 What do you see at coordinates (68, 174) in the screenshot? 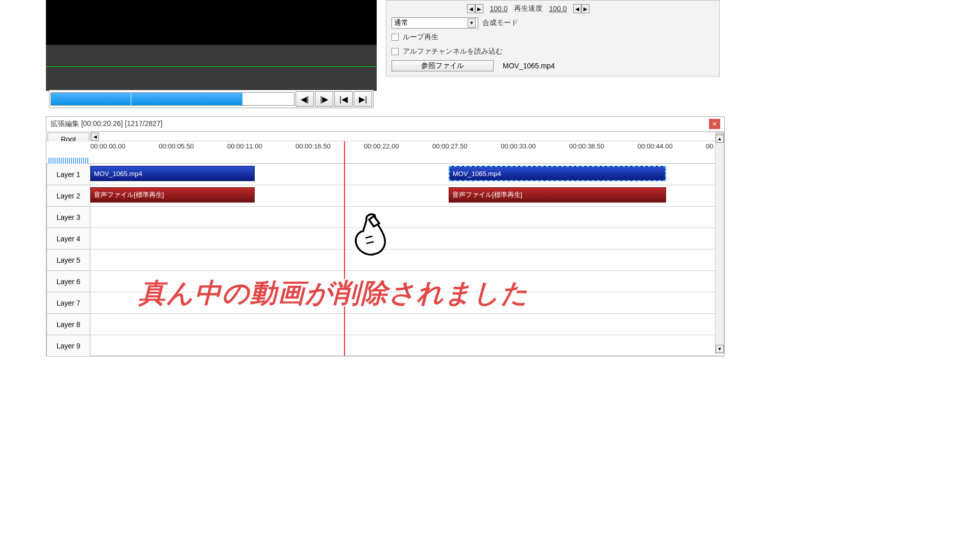
I see `layer-label: Layer 1` at bounding box center [68, 174].